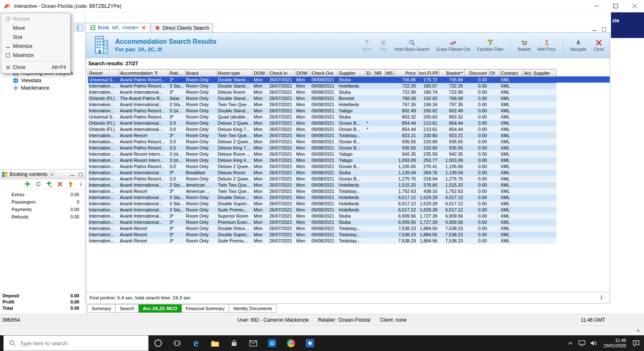 The width and height of the screenshot is (644, 351). I want to click on panel-toggle-button, so click(79, 27).